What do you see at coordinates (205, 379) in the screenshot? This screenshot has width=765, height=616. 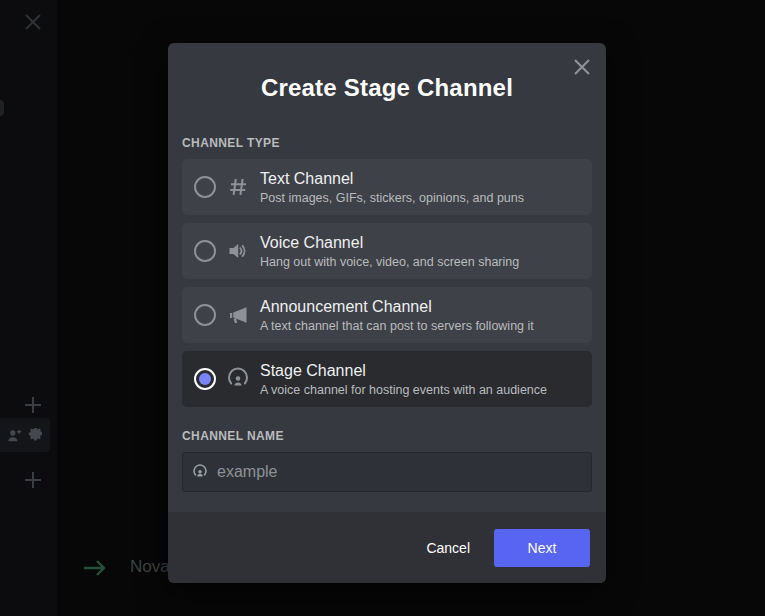 I see `radio-selected` at bounding box center [205, 379].